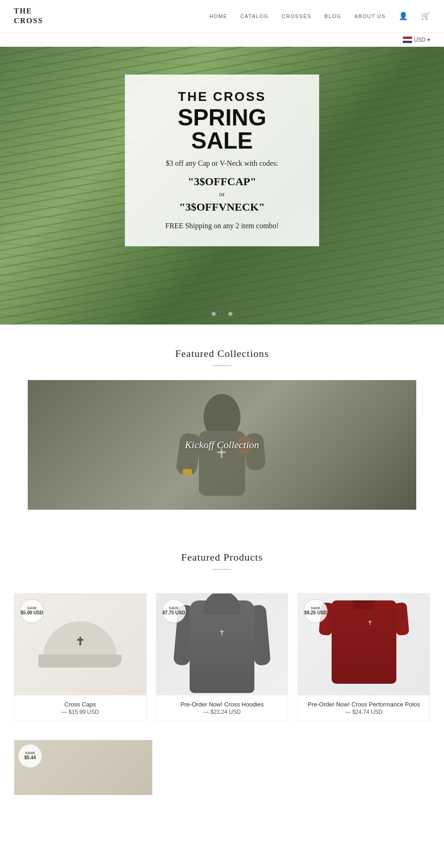 This screenshot has height=868, width=444. What do you see at coordinates (222, 207) in the screenshot?
I see `hero-code2: "3$OFFVNECK"` at bounding box center [222, 207].